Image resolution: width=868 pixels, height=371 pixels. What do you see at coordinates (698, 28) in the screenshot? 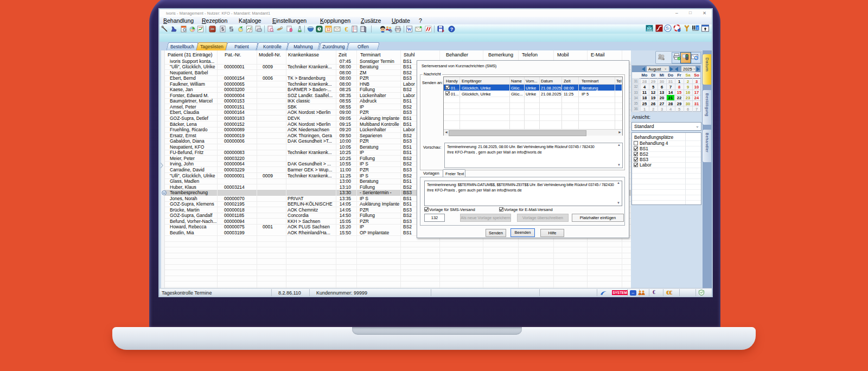
I see `svg-text: 2` at bounding box center [698, 28].